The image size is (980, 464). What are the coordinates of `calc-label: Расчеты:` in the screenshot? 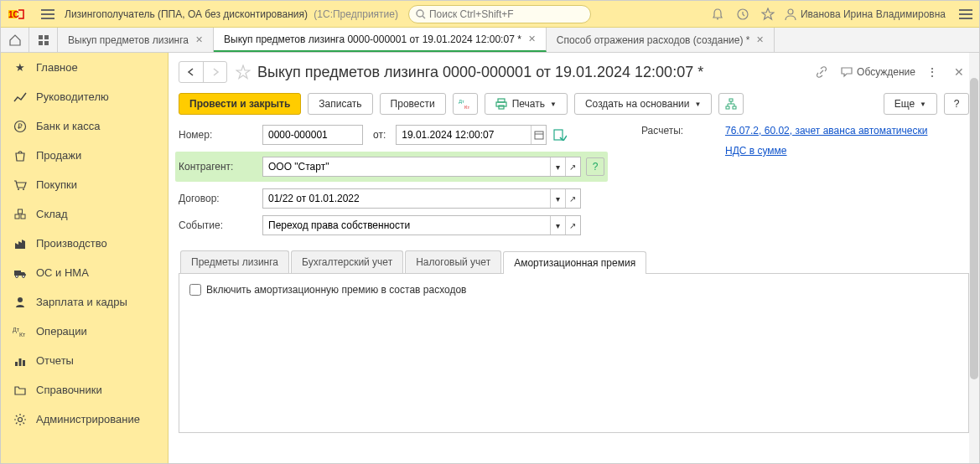 It's located at (683, 131).